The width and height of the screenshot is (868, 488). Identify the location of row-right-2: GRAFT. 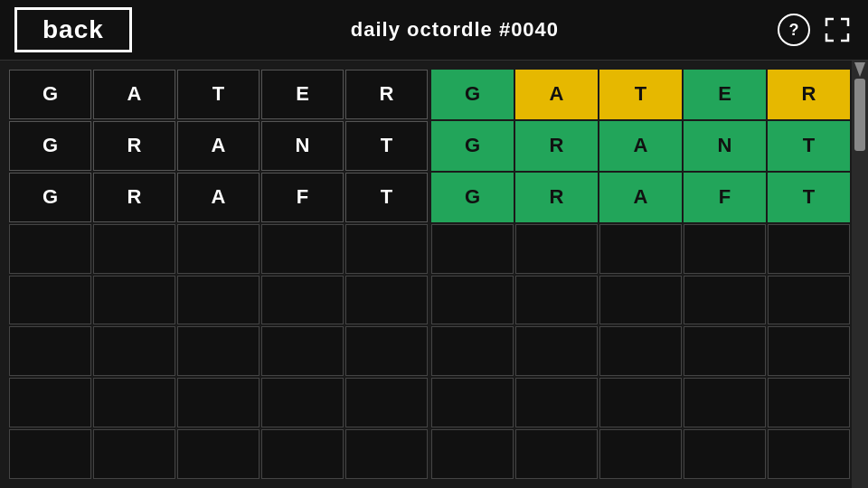
(640, 197).